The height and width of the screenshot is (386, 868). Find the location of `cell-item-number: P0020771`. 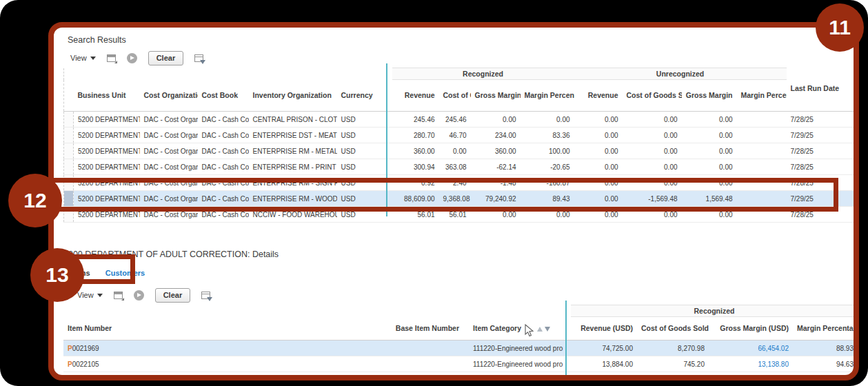

cell-item-number: P0020771 is located at coordinates (208, 376).